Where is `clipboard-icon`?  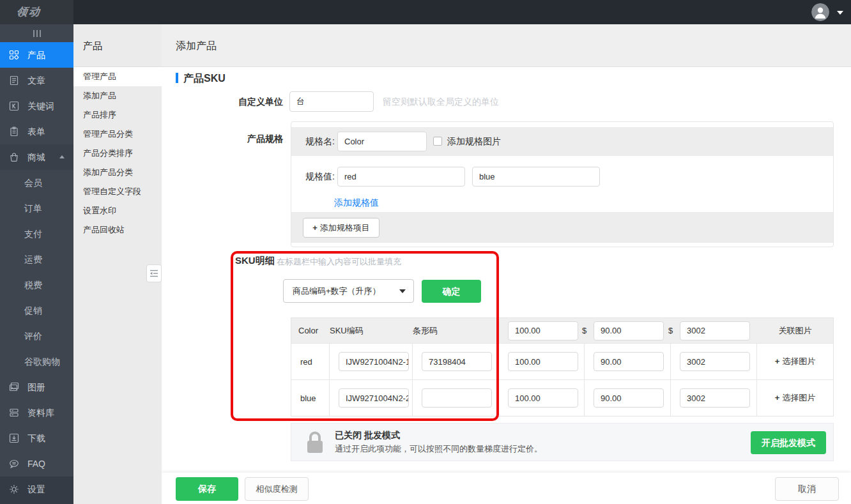
clipboard-icon is located at coordinates (14, 126).